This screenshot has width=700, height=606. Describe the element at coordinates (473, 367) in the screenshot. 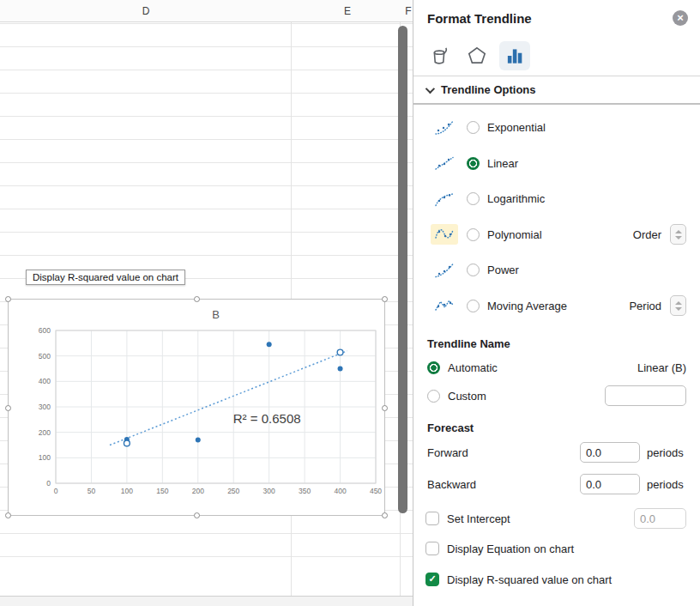

I see `automatic-label: Automatic` at that location.